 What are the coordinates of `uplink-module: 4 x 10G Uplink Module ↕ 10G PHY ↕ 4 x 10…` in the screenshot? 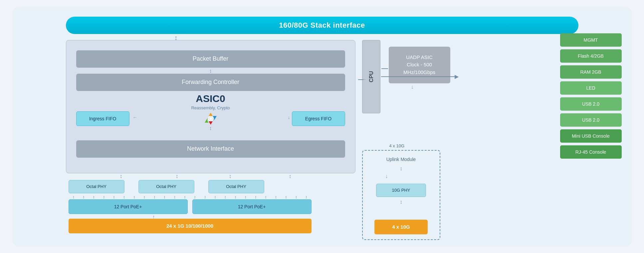 It's located at (401, 195).